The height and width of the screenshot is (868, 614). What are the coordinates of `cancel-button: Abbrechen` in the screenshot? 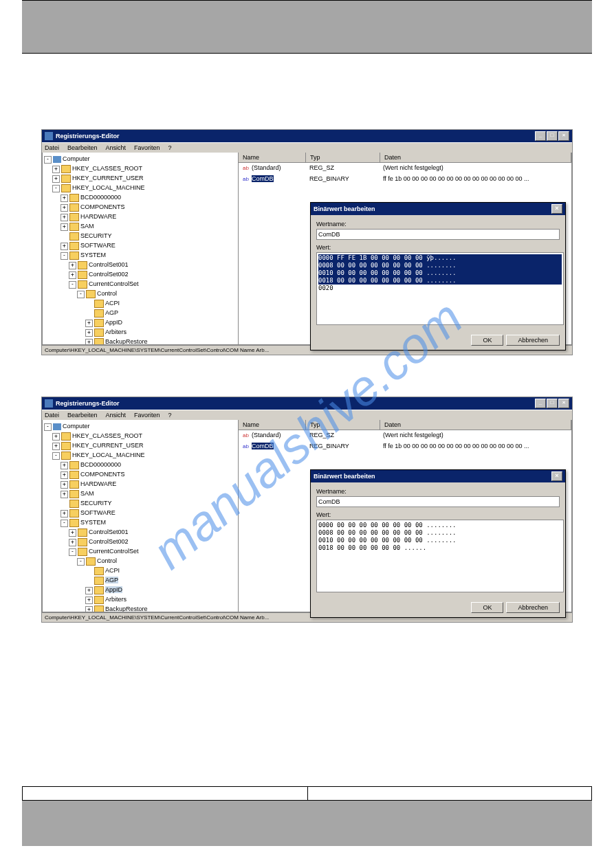 It's located at (533, 340).